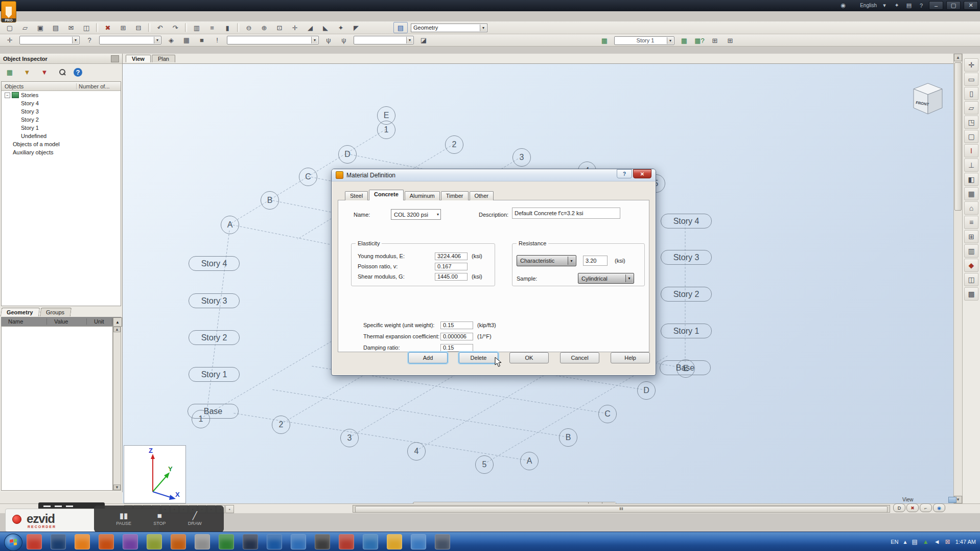 This screenshot has width=980, height=551. What do you see at coordinates (971, 194) in the screenshot?
I see `panel-icon: ▦` at bounding box center [971, 194].